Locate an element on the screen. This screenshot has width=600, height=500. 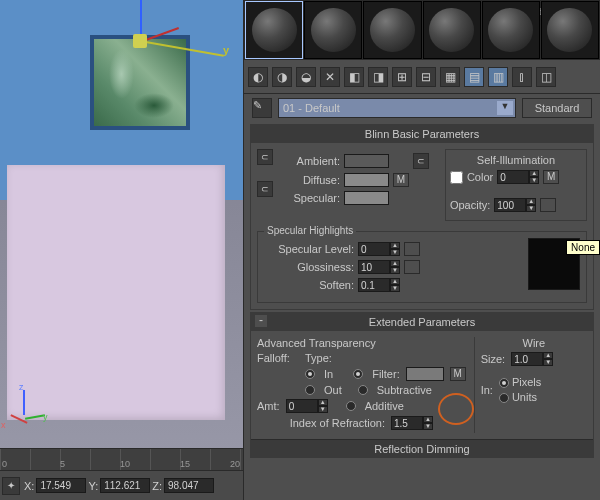
tool-icon: ✕ is located at coordinates (330, 77).